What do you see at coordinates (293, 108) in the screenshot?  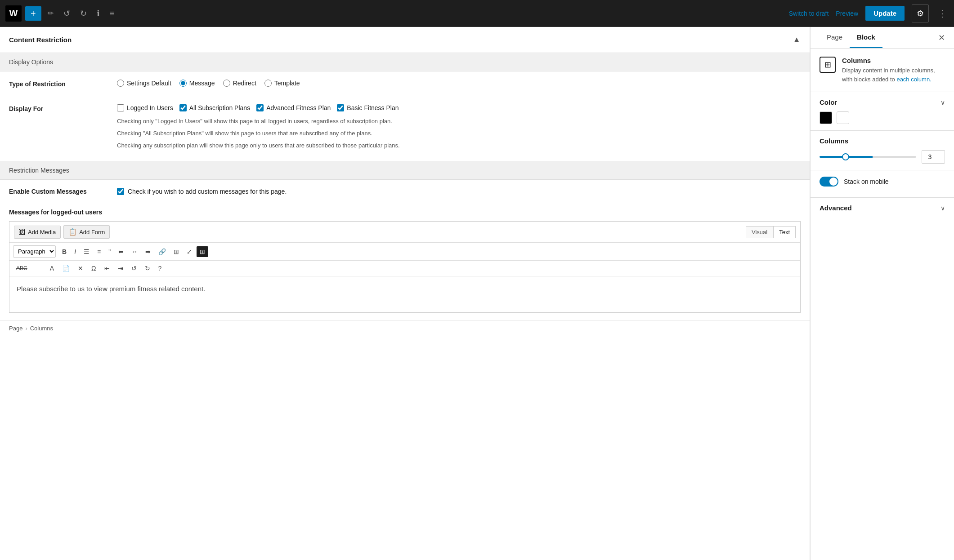 I see `checkbox-advanced-fitness: Advanced Fitness Plan` at bounding box center [293, 108].